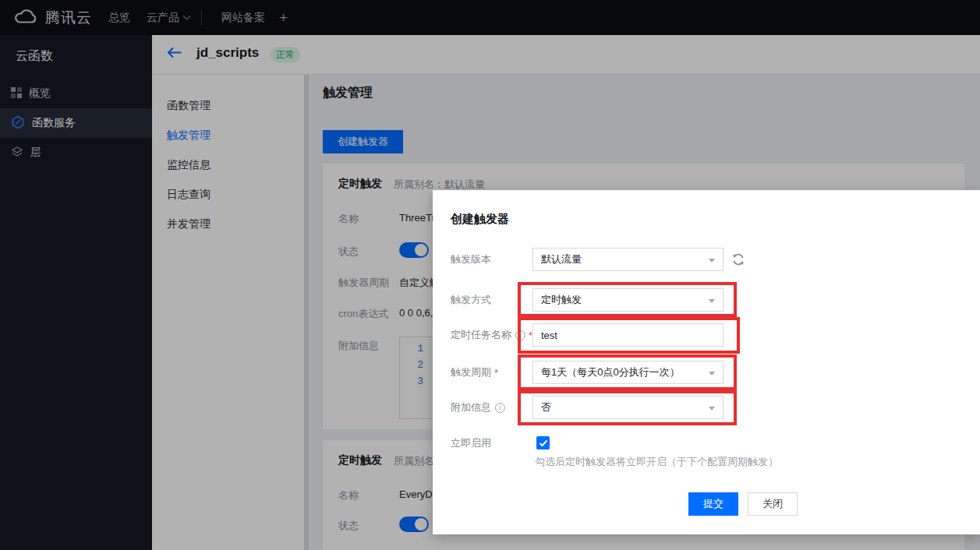 This screenshot has height=550, width=980. What do you see at coordinates (480, 220) in the screenshot?
I see `modal-title: 创建触发器` at bounding box center [480, 220].